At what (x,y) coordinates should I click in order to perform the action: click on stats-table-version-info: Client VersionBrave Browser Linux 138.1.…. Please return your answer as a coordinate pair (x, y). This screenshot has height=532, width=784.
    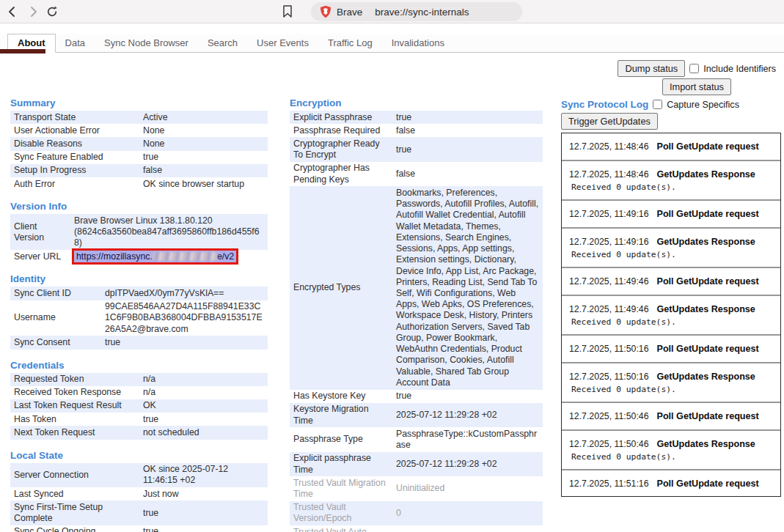
    Looking at the image, I should click on (139, 239).